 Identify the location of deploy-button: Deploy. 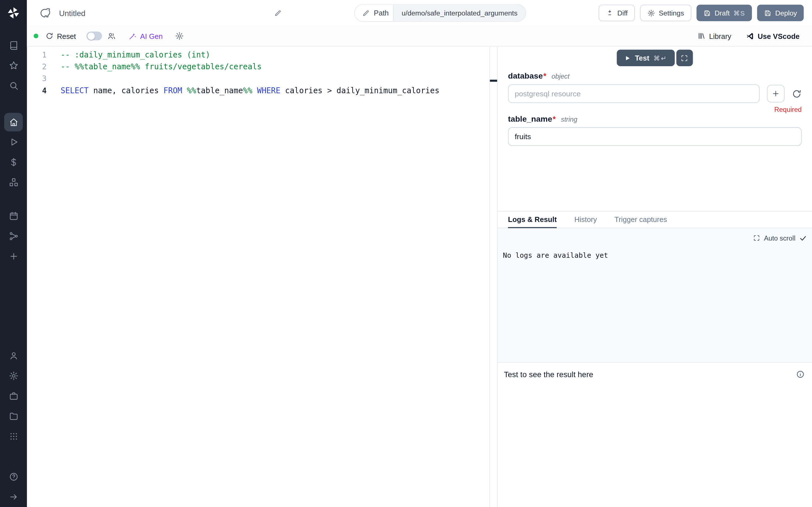
(780, 13).